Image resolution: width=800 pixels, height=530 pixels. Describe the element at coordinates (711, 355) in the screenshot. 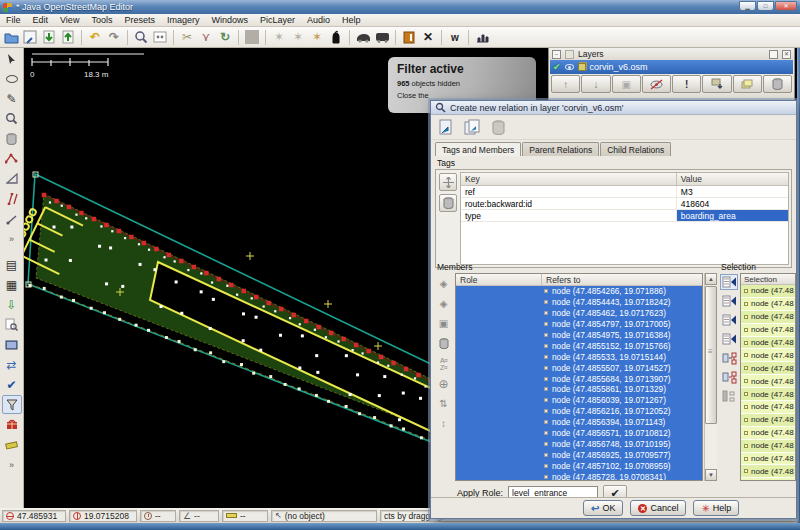

I see `scrollbar-thumb` at that location.